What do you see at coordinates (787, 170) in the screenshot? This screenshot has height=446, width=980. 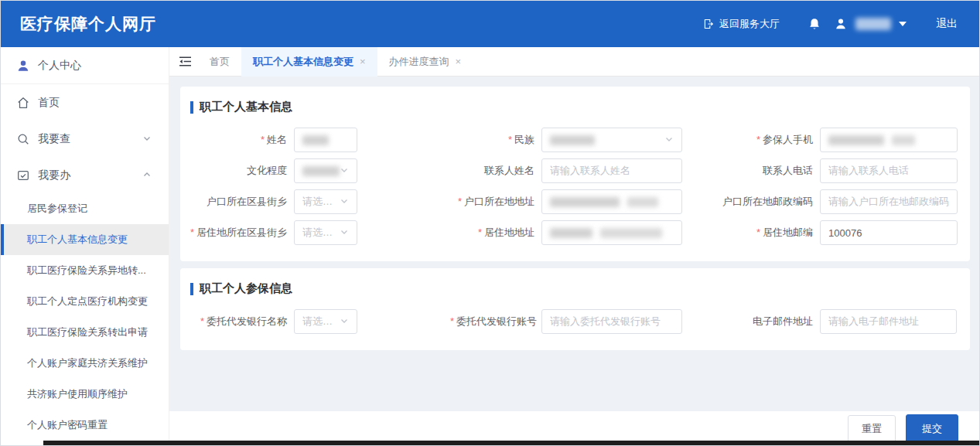 I see `field-label: 联系人电话` at bounding box center [787, 170].